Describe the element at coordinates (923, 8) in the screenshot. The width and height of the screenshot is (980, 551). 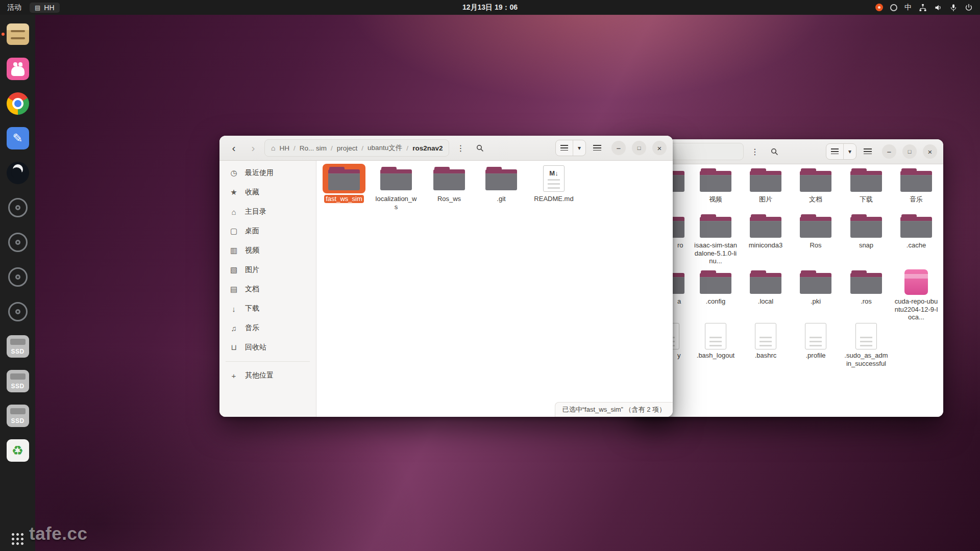
I see `network-icon` at that location.